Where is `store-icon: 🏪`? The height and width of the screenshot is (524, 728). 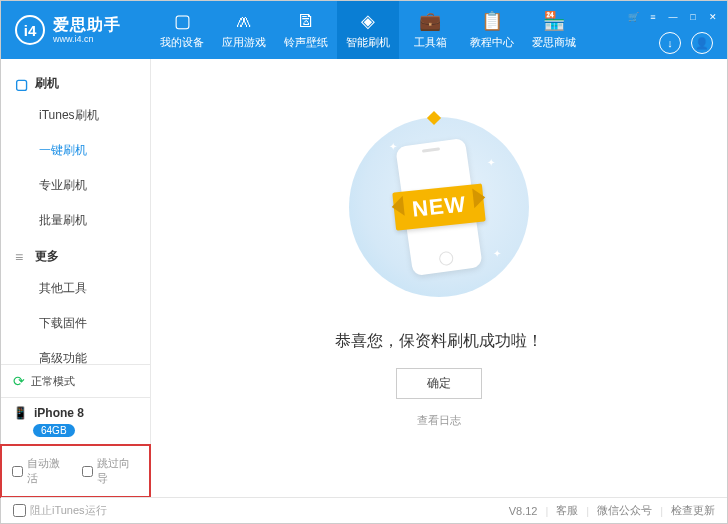
store-icon: 🏪 is located at coordinates (554, 21).